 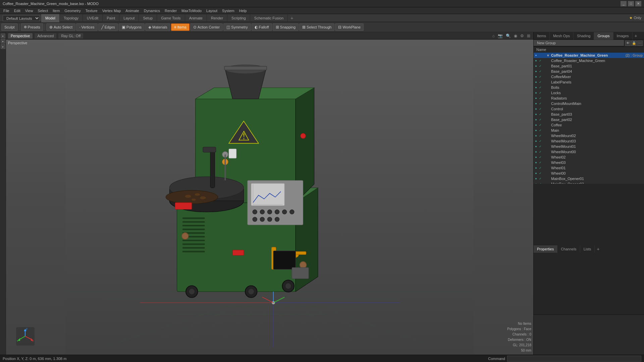 I want to click on menu-item-item: Item, so click(x=56, y=11).